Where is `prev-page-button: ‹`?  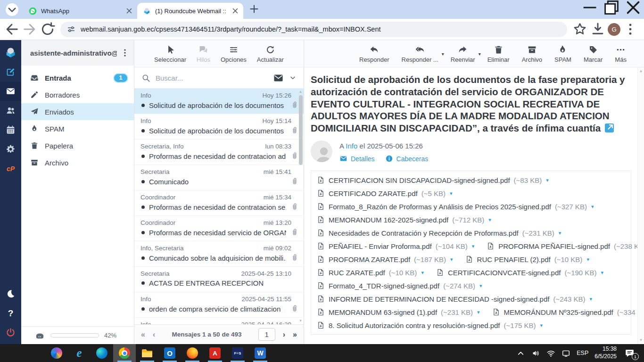
prev-page-button: ‹ is located at coordinates (154, 335).